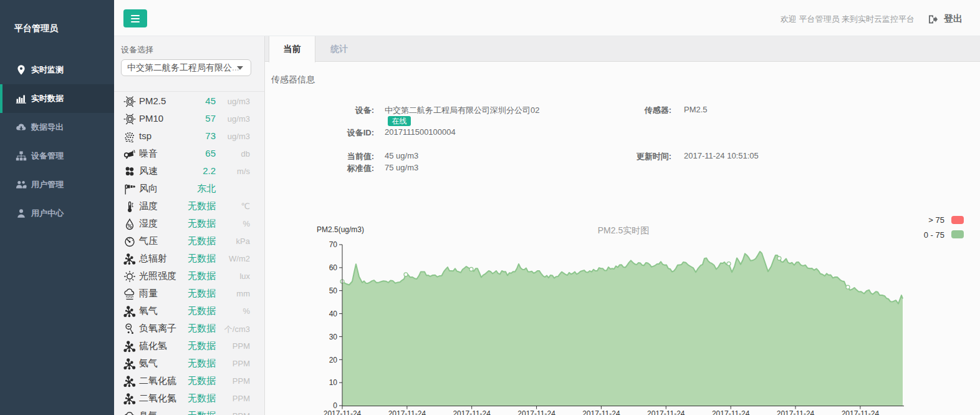 Image resolution: width=980 pixels, height=415 pixels. What do you see at coordinates (334, 291) in the screenshot?
I see `svg-text: 50` at bounding box center [334, 291].